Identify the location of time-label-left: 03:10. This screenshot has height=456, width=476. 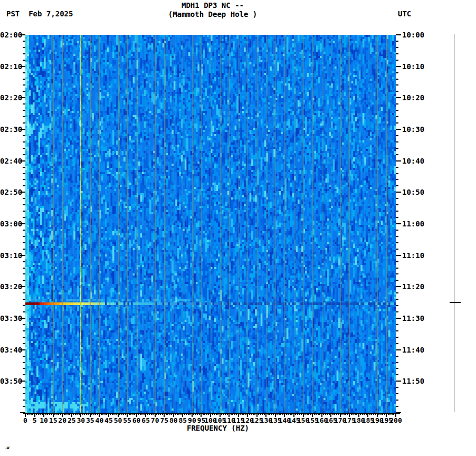
(11, 255).